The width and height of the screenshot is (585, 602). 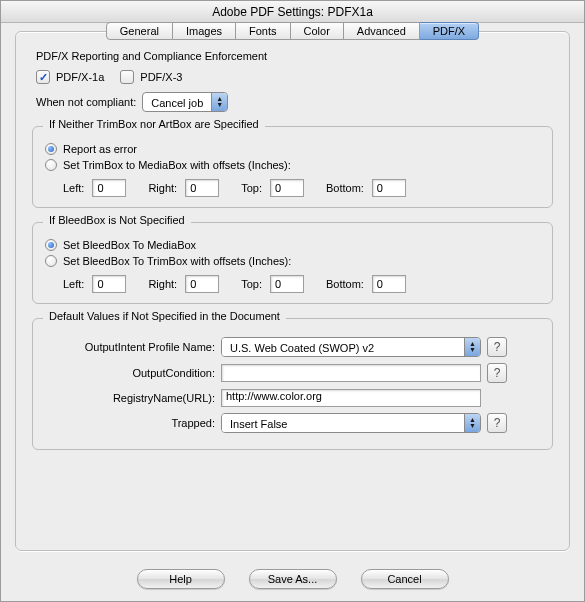 What do you see at coordinates (164, 316) in the screenshot?
I see `group-defaults-legend: Default Values if Not Specified in the D…` at bounding box center [164, 316].